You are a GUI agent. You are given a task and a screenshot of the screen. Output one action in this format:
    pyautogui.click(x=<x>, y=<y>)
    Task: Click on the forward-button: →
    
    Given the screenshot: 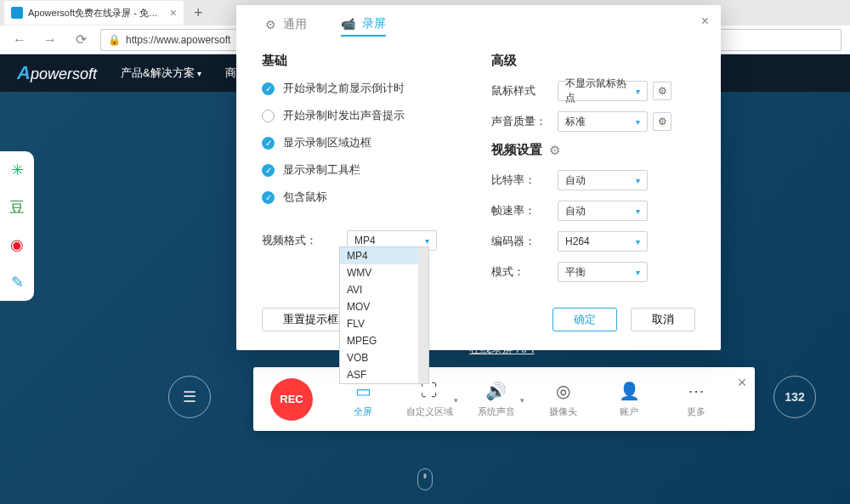 What is the action you would take?
    pyautogui.click(x=50, y=40)
    